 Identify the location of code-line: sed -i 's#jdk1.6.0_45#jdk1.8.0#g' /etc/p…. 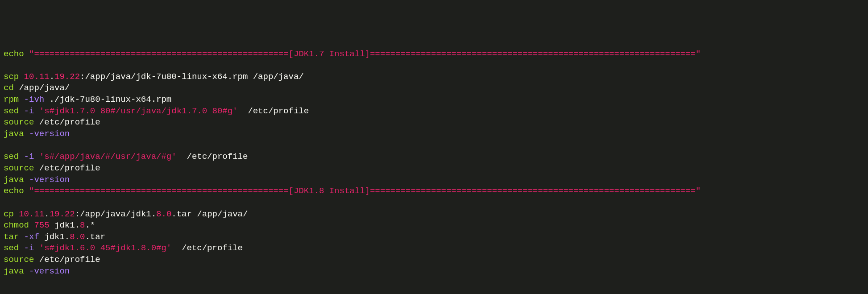
(123, 248).